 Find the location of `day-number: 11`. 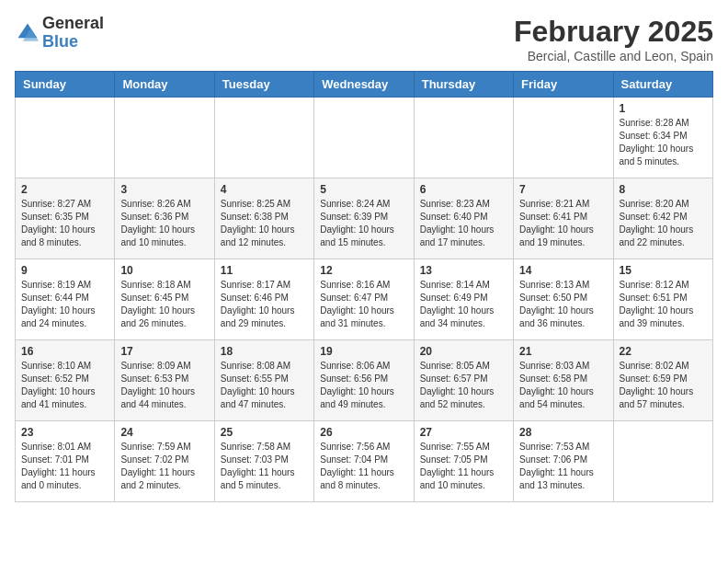

day-number: 11 is located at coordinates (265, 270).